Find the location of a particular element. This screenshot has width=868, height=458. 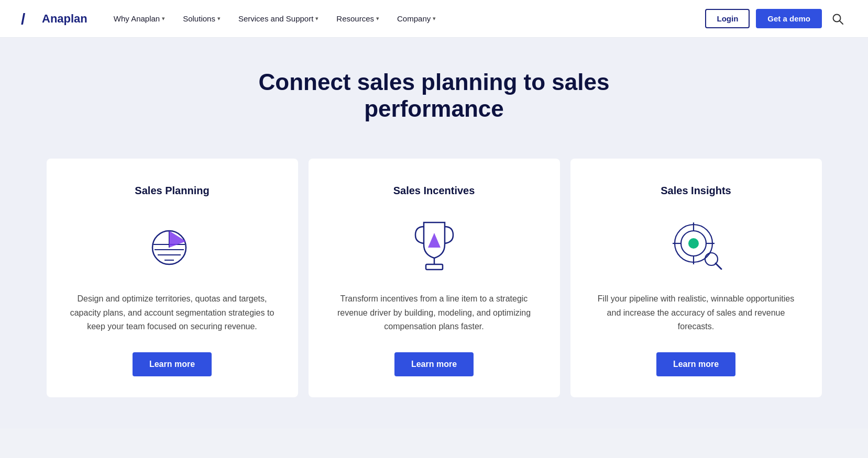

nav-actions: Login Get a demo is located at coordinates (776, 19).